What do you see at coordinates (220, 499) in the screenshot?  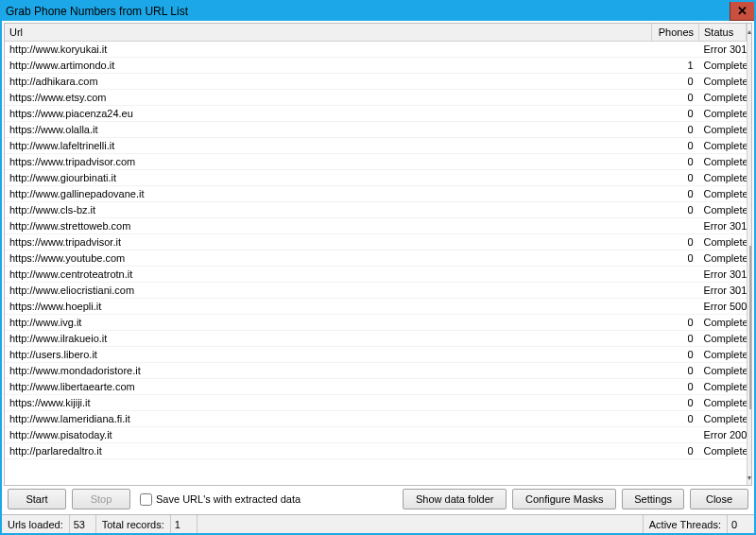 I see `save-urls-checkbox: Save URL's with extracted data` at bounding box center [220, 499].